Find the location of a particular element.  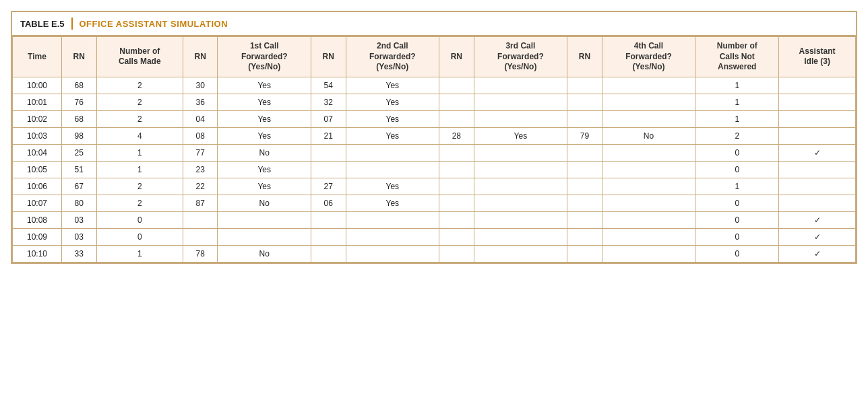

table-cell: 98 is located at coordinates (80, 136).